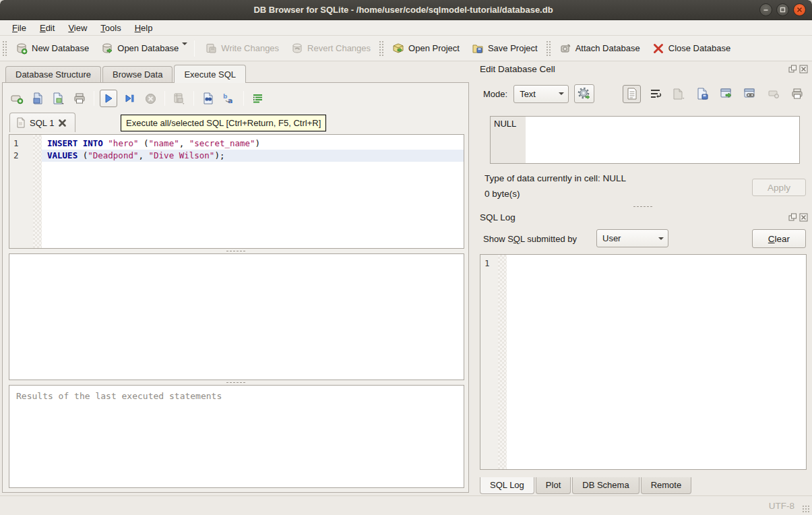 This screenshot has width=812, height=515. What do you see at coordinates (258, 98) in the screenshot?
I see `format-sql-icon` at bounding box center [258, 98].